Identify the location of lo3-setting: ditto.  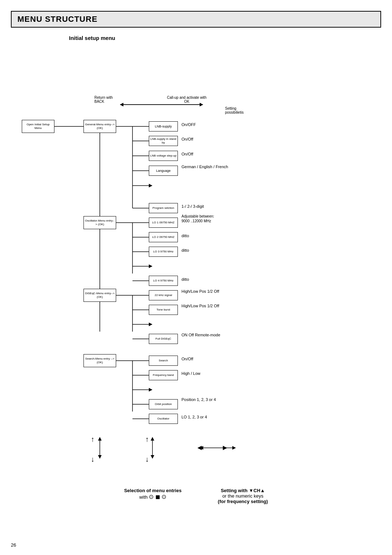
(185, 250).